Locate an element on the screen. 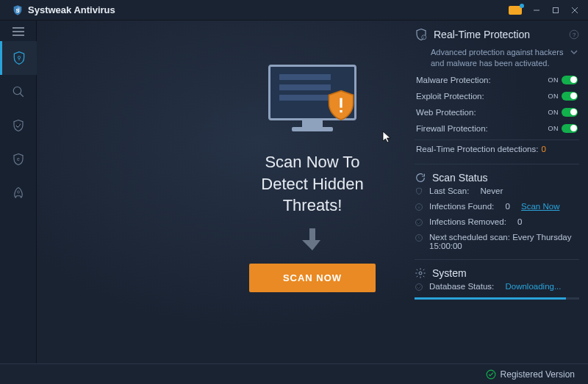 This screenshot has height=384, width=588. system-title: System is located at coordinates (450, 273).